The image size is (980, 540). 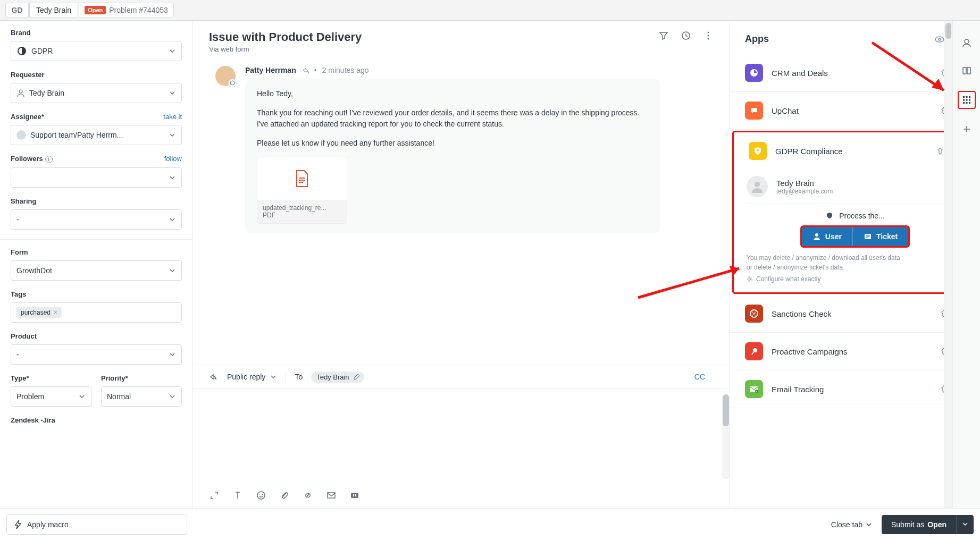 What do you see at coordinates (18, 355) in the screenshot?
I see `product-value: -` at bounding box center [18, 355].